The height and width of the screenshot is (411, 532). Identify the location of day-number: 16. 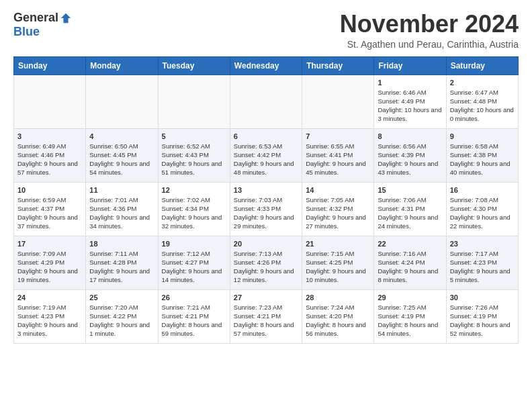
(482, 190).